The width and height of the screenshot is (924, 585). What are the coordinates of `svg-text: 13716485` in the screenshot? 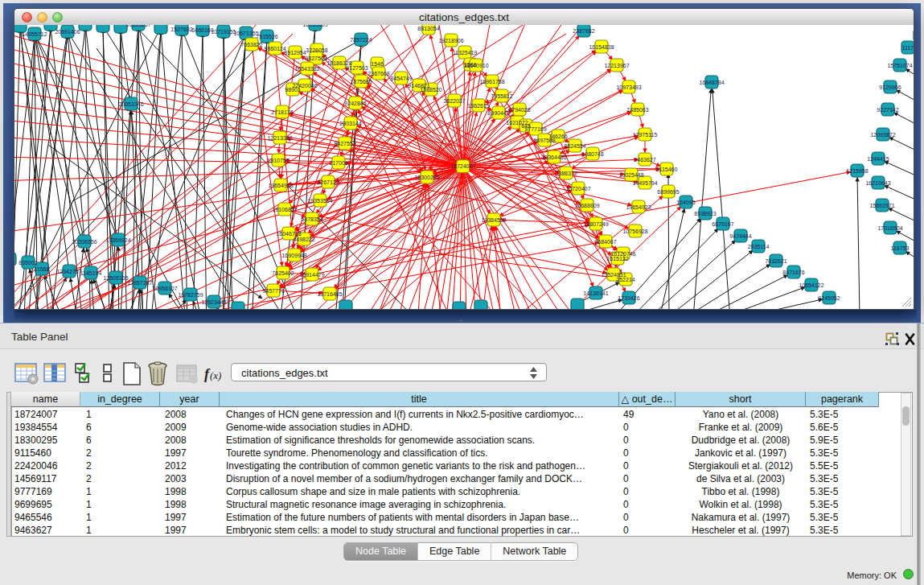 It's located at (330, 295).